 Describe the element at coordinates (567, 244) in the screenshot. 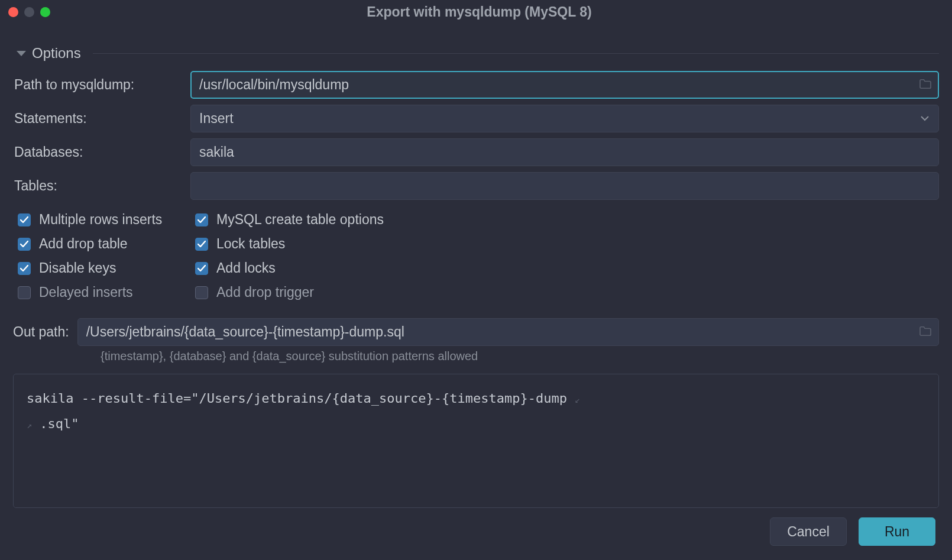

I see `checkbox-lock-tables: Lock tables` at that location.